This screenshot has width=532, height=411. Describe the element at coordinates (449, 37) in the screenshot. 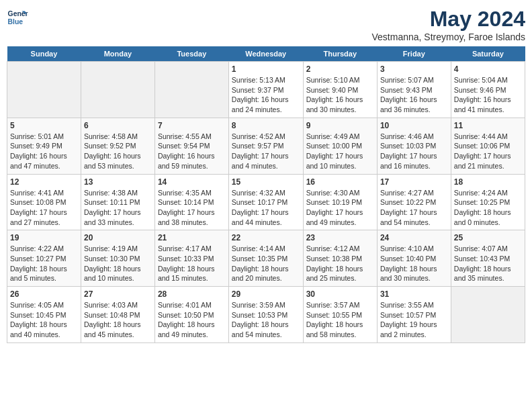

I see `subtitle: Vestmanna, Streymoy, Faroe Islands` at that location.